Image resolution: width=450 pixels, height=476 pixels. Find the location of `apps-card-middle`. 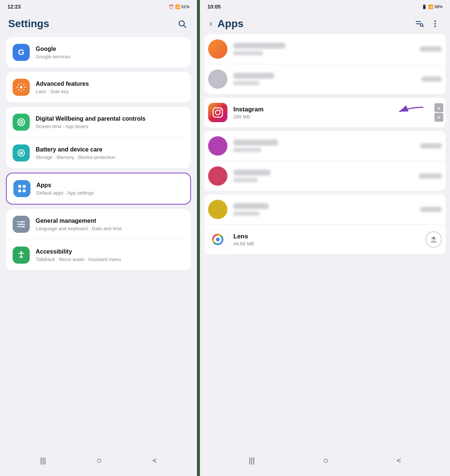

apps-card-middle is located at coordinates (325, 161).